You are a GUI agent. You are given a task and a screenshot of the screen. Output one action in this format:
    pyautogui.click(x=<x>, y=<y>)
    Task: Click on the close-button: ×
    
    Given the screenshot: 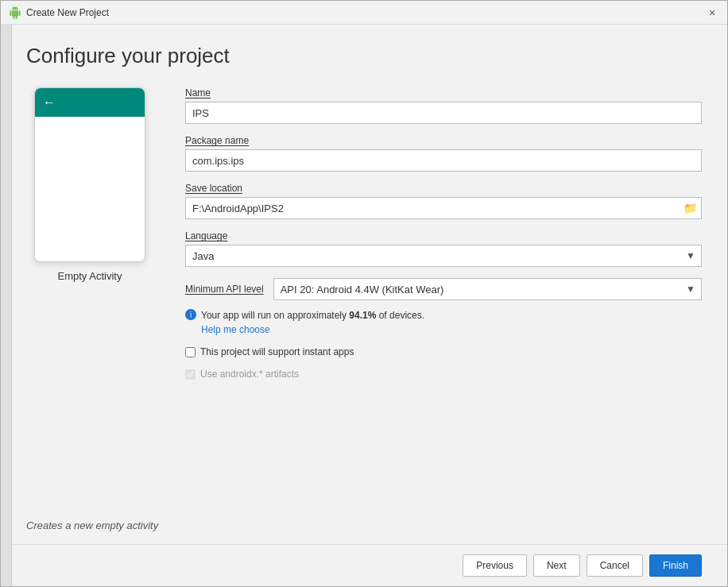 What is the action you would take?
    pyautogui.click(x=712, y=13)
    